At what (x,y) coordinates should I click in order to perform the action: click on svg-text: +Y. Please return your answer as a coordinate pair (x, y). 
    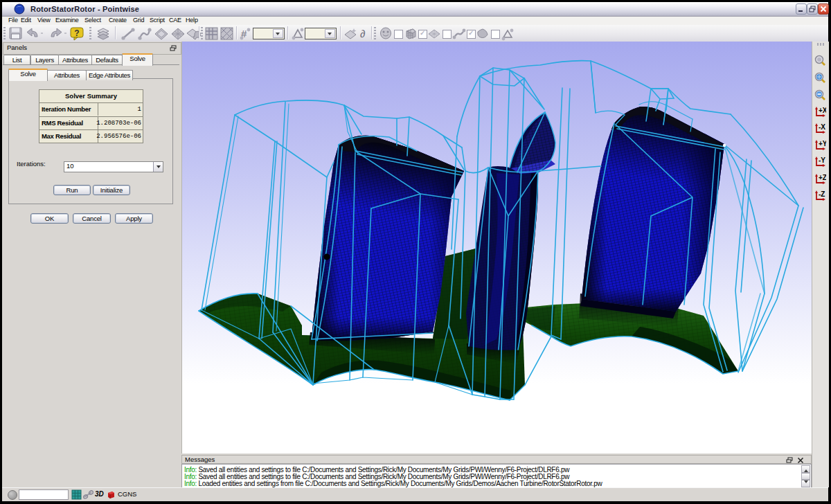
    Looking at the image, I should click on (823, 144).